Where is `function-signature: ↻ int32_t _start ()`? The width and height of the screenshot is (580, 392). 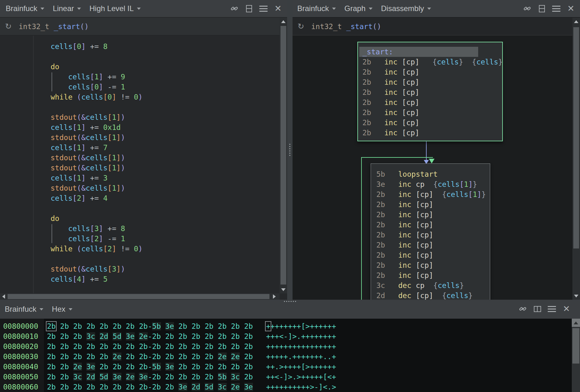
function-signature: ↻ int32_t _start () is located at coordinates (140, 27).